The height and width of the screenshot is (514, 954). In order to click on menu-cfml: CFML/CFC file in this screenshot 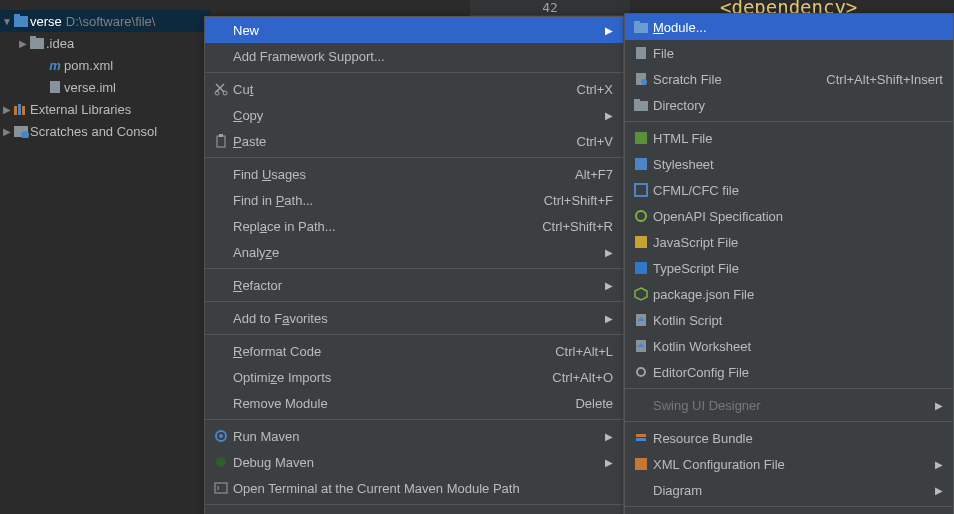, I will do `click(789, 190)`.